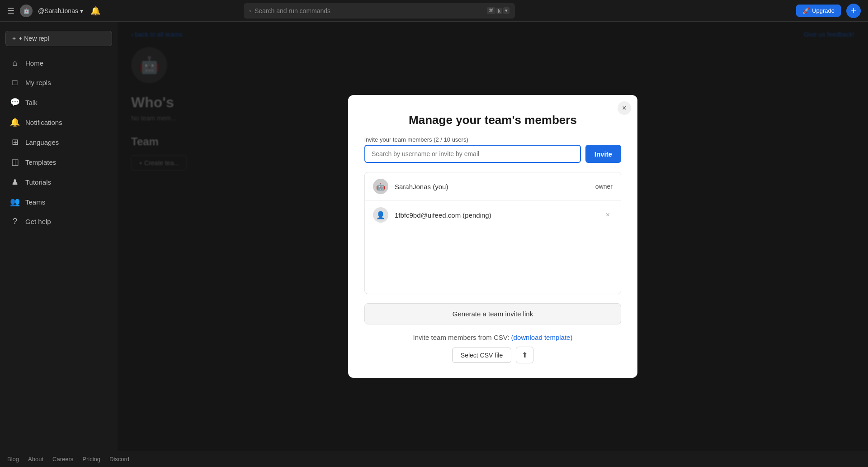 The image size is (868, 467). What do you see at coordinates (493, 186) in the screenshot?
I see `member-item-owner: 🤖 SarahJonas (you) owner` at bounding box center [493, 186].